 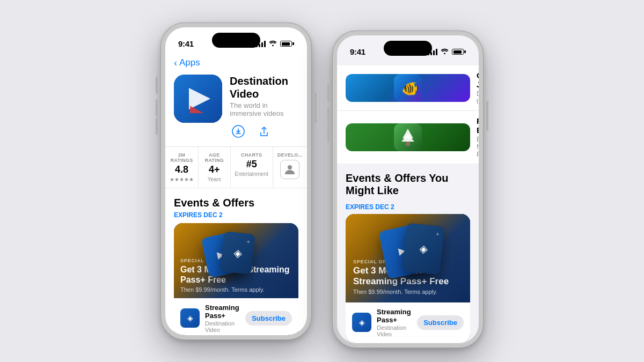 What do you see at coordinates (215, 167) in the screenshot?
I see `rating-age: AGE RATING 4+ Years` at bounding box center [215, 167].